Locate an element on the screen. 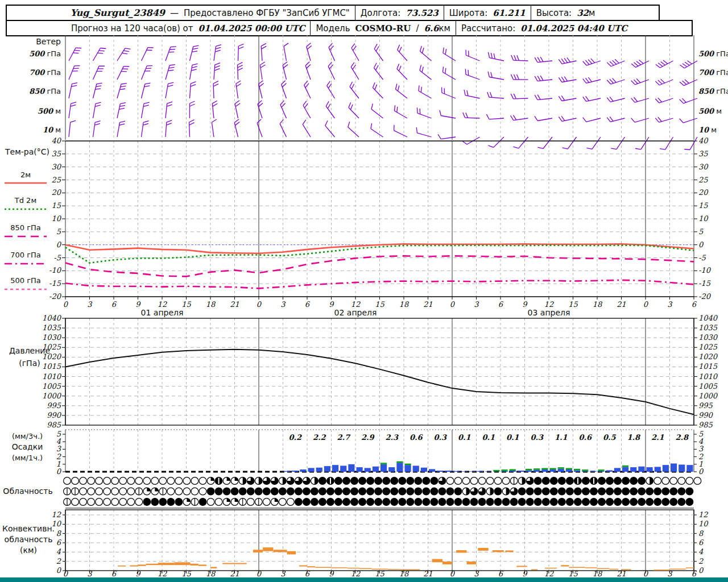  convective-xtick: 15 is located at coordinates (187, 574).